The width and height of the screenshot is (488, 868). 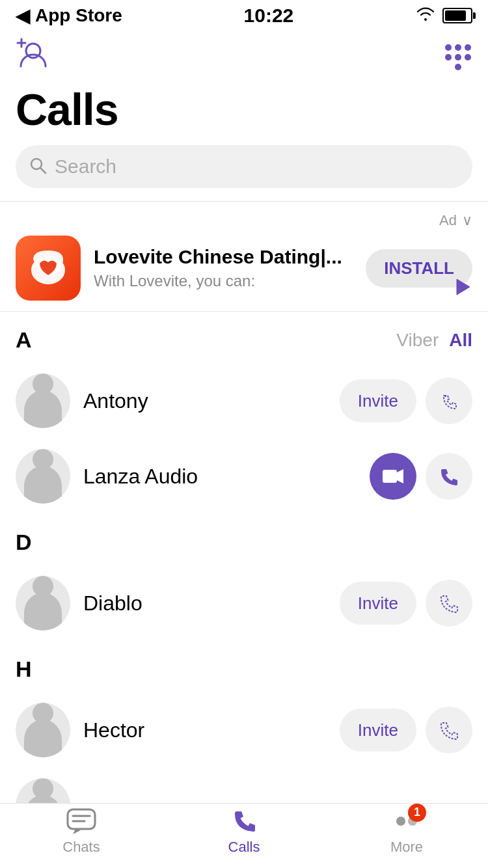 I want to click on section-letter-h: H, so click(x=23, y=669).